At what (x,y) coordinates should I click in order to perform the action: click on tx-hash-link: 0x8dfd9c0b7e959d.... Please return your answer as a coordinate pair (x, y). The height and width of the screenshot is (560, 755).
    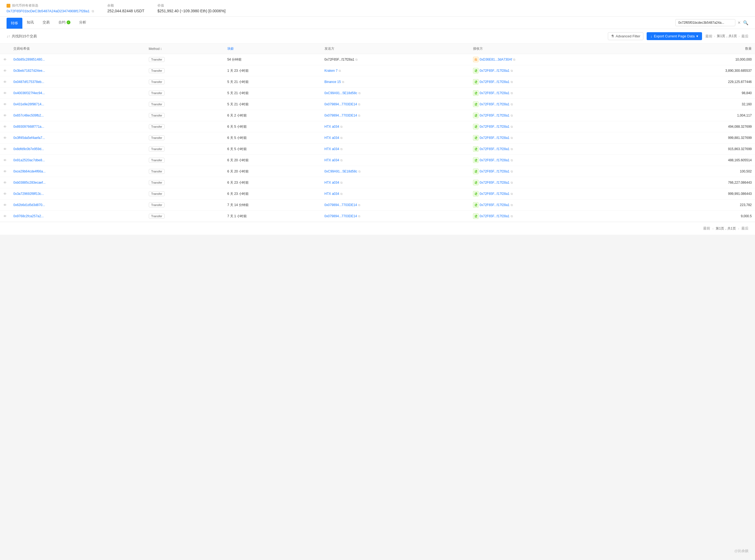
    Looking at the image, I should click on (28, 149).